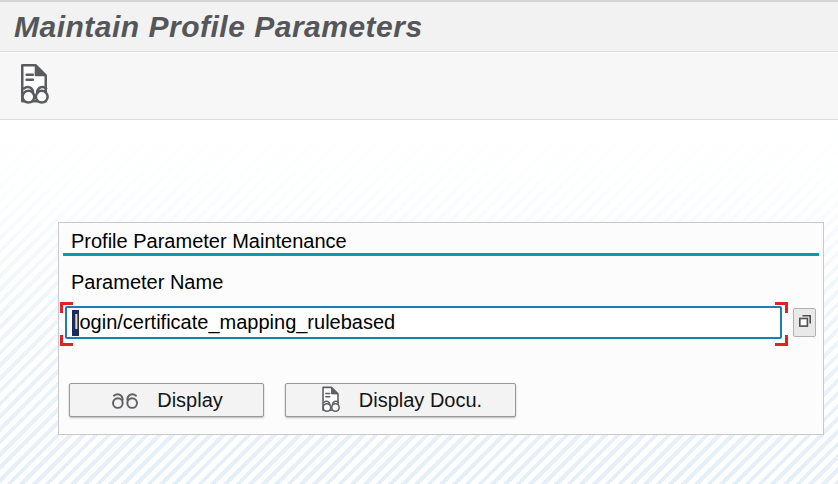  What do you see at coordinates (419, 86) in the screenshot?
I see `application-toolbar` at bounding box center [419, 86].